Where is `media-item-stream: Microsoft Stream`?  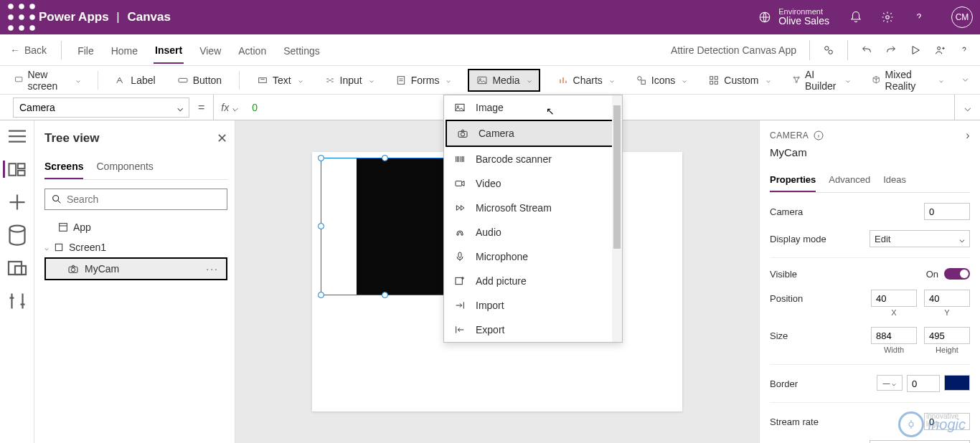 media-item-stream: Microsoft Stream is located at coordinates (533, 208).